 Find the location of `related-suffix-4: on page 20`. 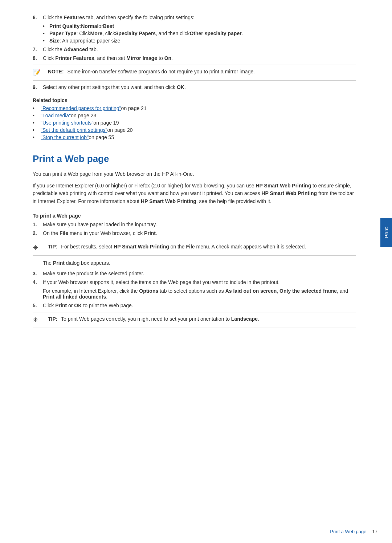

related-suffix-4: on page 20 is located at coordinates (120, 130).